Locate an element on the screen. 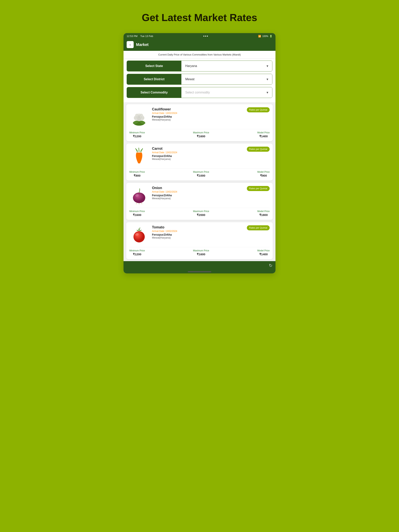  product-info: Tomato Arrival Date: 13/02/2024 Ferozpur… is located at coordinates (198, 232).